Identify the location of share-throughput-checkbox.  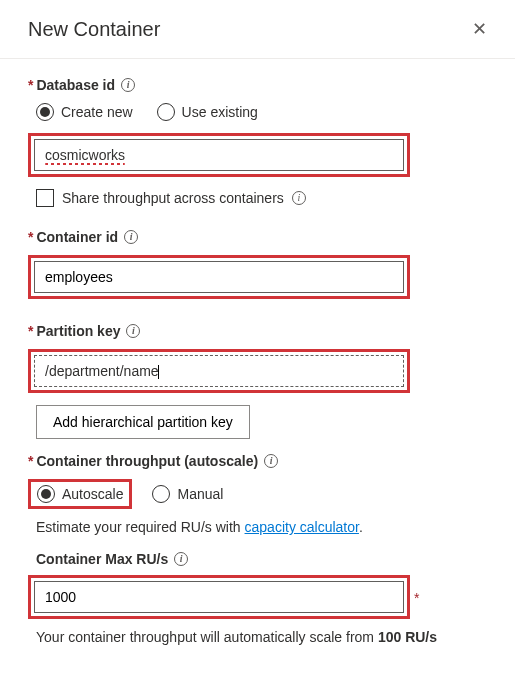
(45, 198).